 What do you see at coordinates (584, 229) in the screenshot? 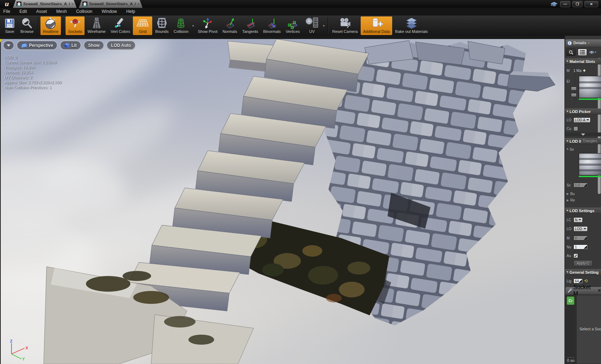
I see `lod-import-row: LO LOD` at bounding box center [584, 229].